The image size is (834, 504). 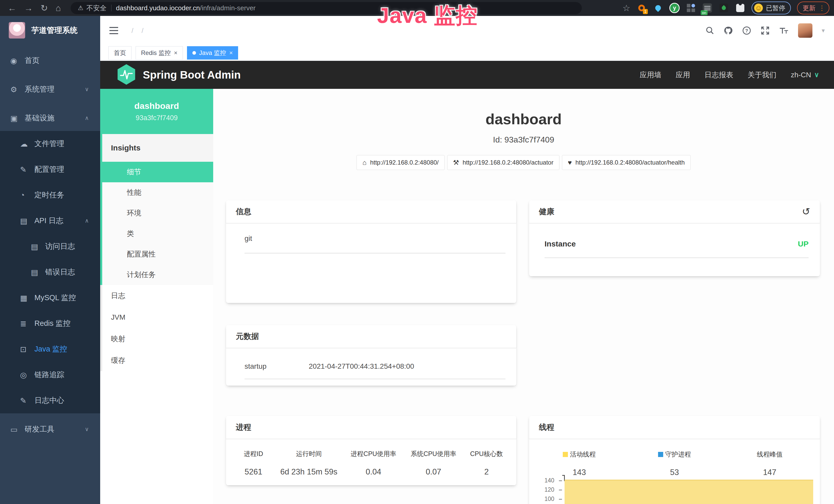 I want to click on instance-menu-item: 缓存, so click(x=158, y=361).